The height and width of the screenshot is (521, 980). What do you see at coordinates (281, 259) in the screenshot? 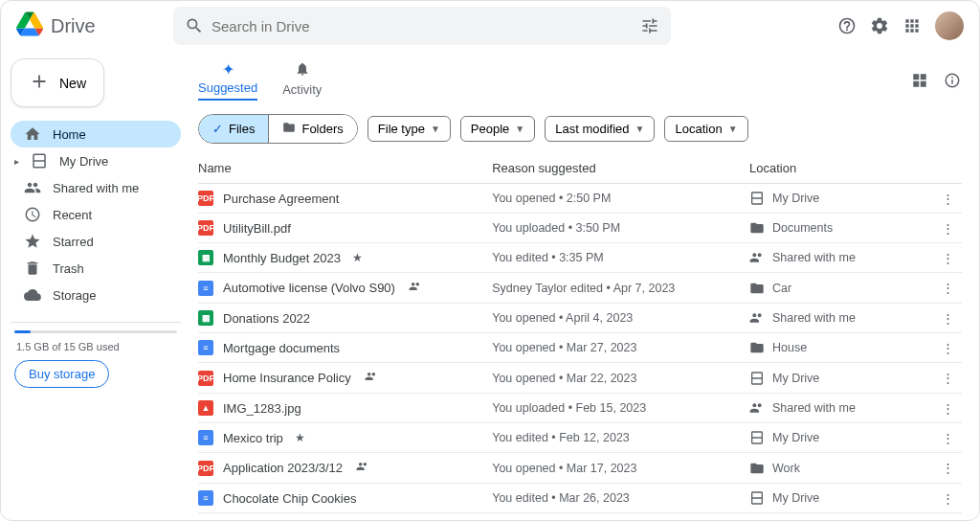
I see `file-name: Monthly Budget 2023` at bounding box center [281, 259].